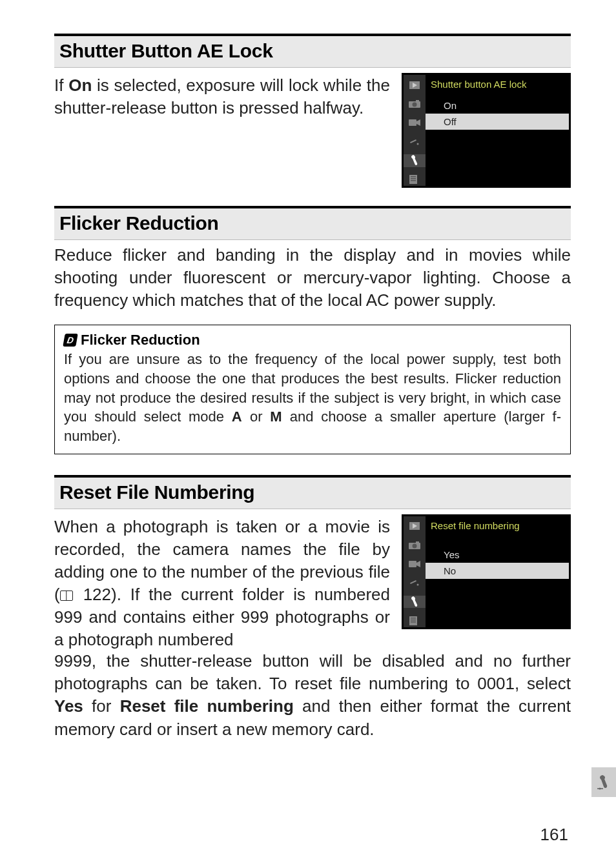 This screenshot has height=868, width=616. What do you see at coordinates (102, 706) in the screenshot?
I see `text-fragment: for` at bounding box center [102, 706].